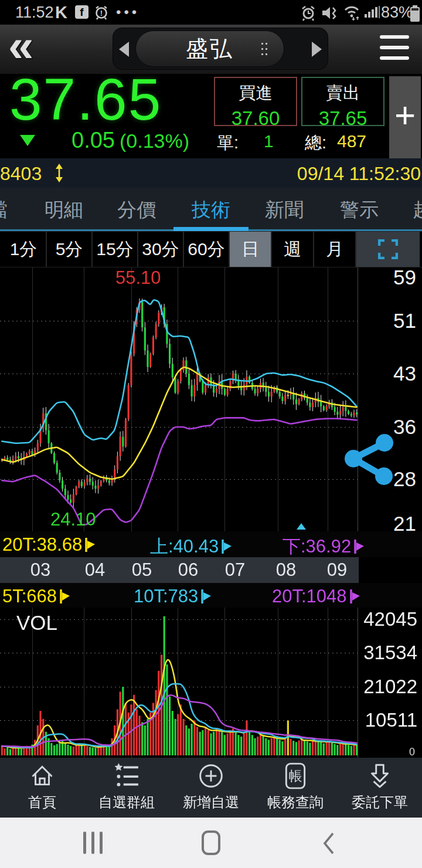  What do you see at coordinates (36, 596) in the screenshot?
I see `vol-ma5-value: 5T:668` at bounding box center [36, 596].